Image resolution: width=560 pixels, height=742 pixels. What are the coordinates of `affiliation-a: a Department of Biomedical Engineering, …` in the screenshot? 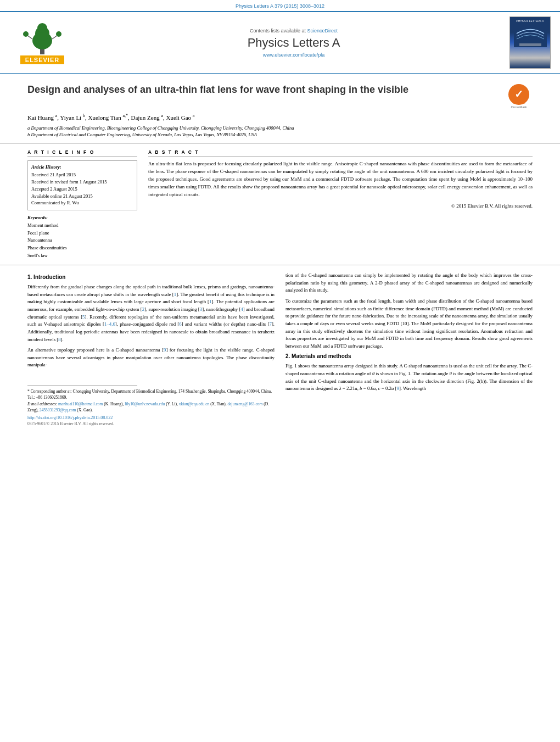 It's located at (280, 129).